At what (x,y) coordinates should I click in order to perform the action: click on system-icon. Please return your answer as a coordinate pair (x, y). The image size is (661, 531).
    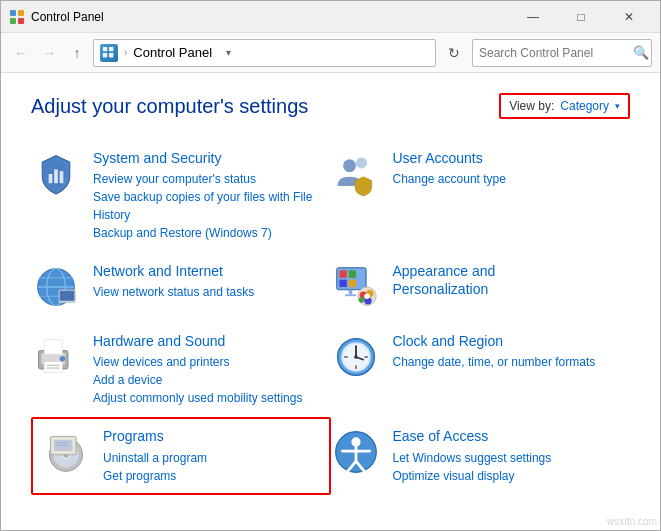
    Looking at the image, I should click on (56, 174).